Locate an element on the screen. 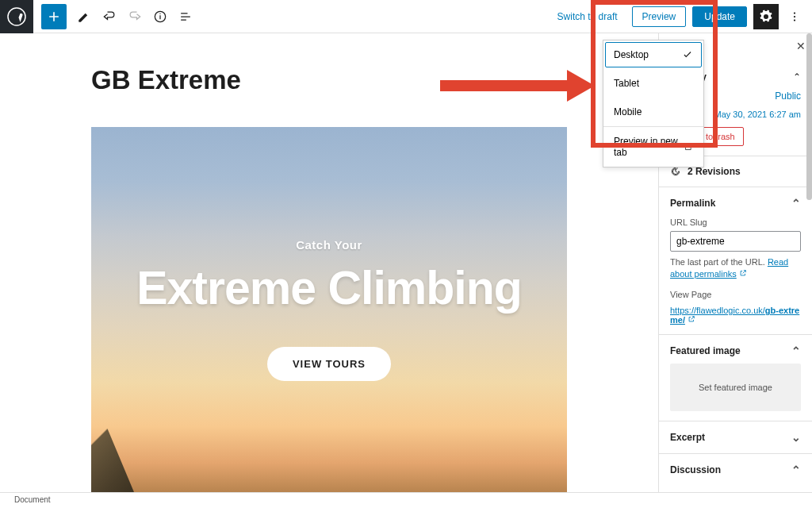 The image size is (812, 508). permalink-head-label: Permalink is located at coordinates (693, 203).